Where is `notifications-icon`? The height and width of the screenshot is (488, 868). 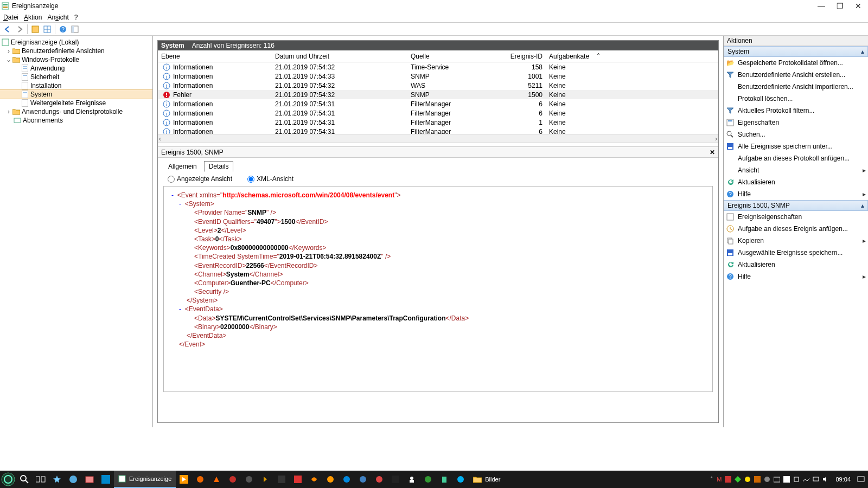
notifications-icon is located at coordinates (861, 479).